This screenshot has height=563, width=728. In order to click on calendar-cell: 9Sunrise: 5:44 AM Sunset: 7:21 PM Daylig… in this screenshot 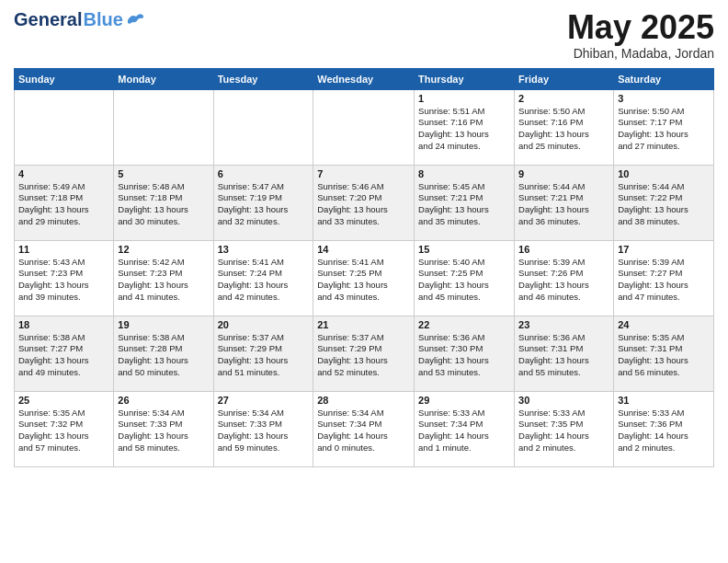, I will do `click(564, 202)`.